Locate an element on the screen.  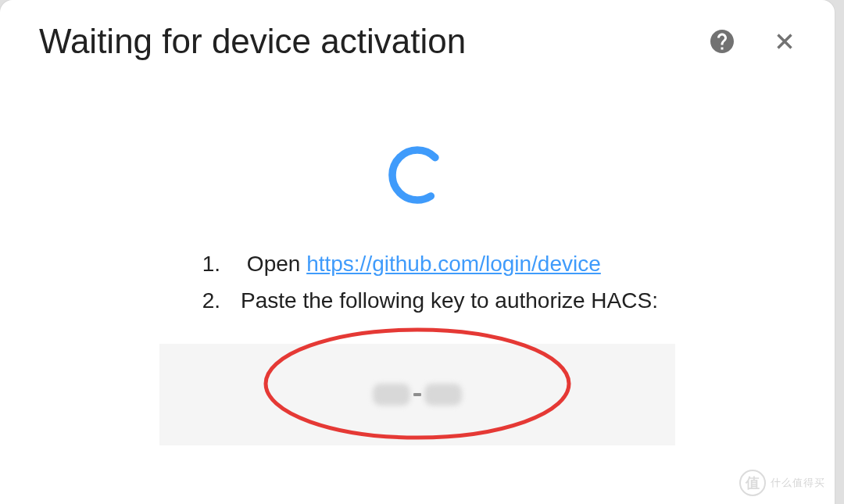
auth-code-box is located at coordinates (417, 395).